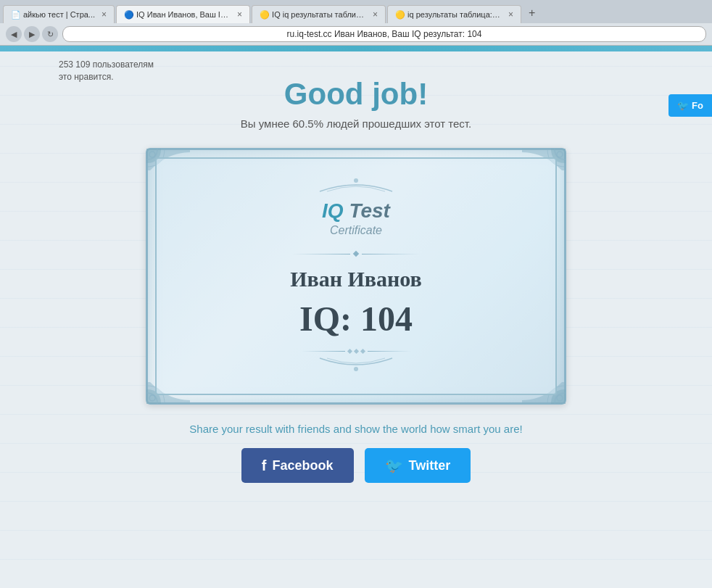 This screenshot has height=588, width=712. Describe the element at coordinates (356, 23) in the screenshot. I see `browser-chrome: 📄 айкью тест | Стра... × 🔵 IQ Иван Ивано…` at that location.